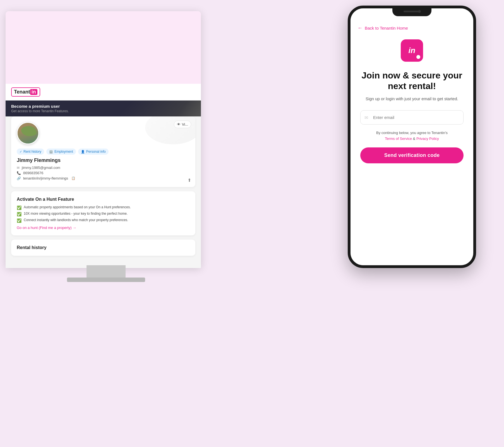 The image size is (504, 447). What do you see at coordinates (428, 138) in the screenshot?
I see `privacy-policy-link: Privacy Policy` at bounding box center [428, 138].